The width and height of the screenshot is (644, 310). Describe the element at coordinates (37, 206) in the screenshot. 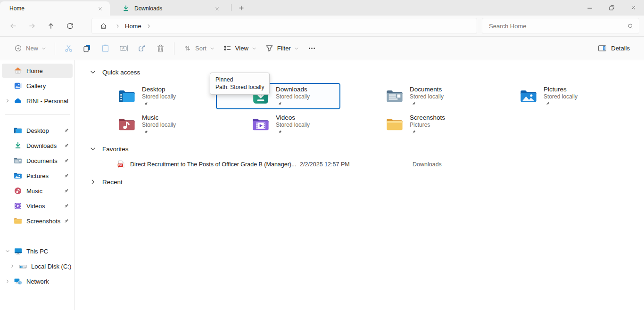

I see `sidebar-item-videos: Videos` at that location.